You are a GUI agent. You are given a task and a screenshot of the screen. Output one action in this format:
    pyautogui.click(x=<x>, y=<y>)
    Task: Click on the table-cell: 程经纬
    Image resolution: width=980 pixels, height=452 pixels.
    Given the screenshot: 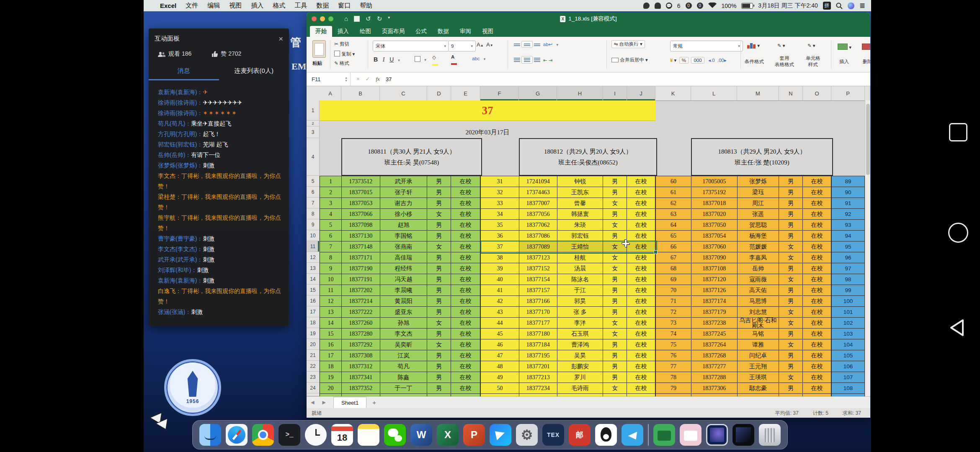 What is the action you would take?
    pyautogui.click(x=404, y=269)
    